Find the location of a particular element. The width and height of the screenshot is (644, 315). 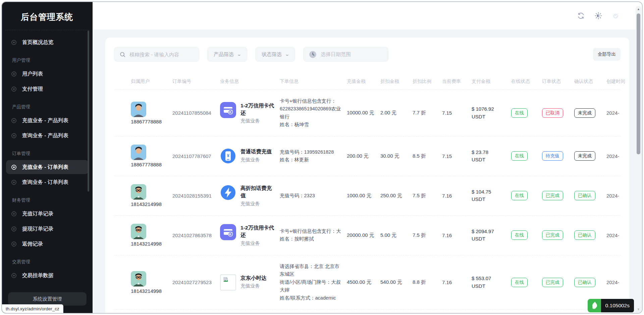

sidebar-scrollbar is located at coordinates (89, 111).